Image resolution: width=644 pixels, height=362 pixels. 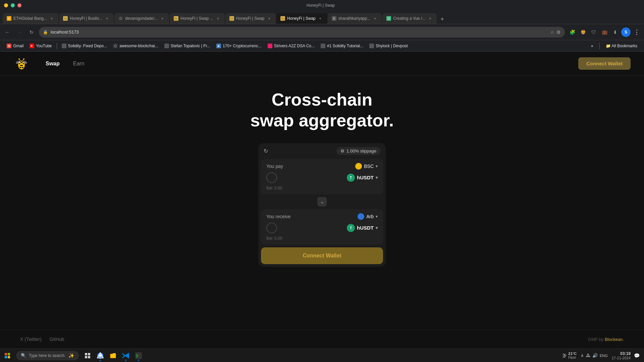 I want to click on pay-chain-selector: BSC ▾, so click(x=366, y=166).